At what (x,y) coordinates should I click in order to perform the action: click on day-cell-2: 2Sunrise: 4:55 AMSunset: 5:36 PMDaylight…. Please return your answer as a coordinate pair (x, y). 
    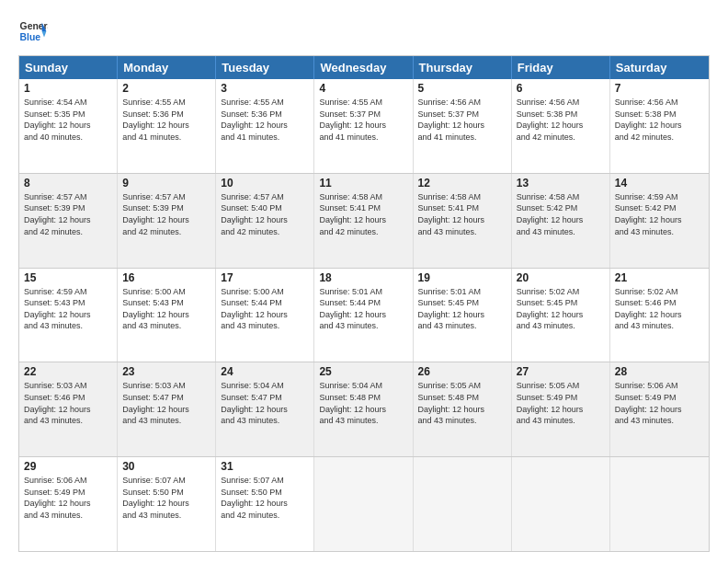
    Looking at the image, I should click on (167, 126).